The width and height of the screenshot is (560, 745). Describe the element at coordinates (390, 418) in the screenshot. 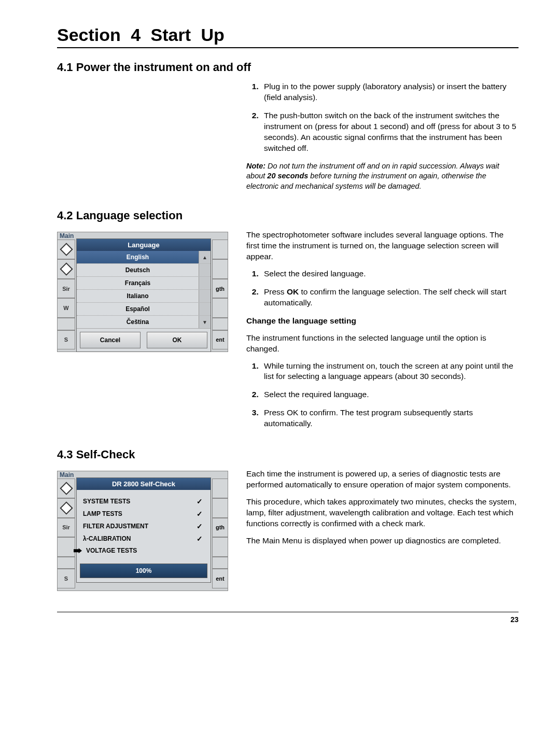

I see `s42-stepB-3: Press OK to confirm. The test program su…` at that location.